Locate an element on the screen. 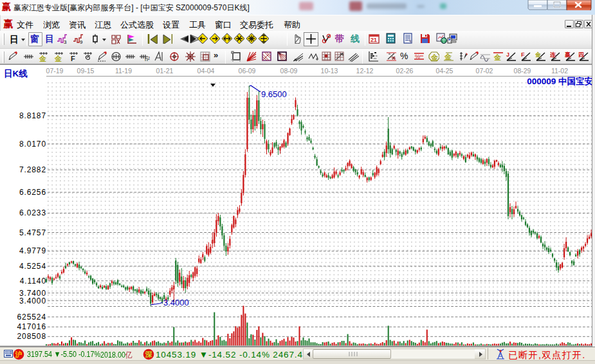  svg-text: 连 is located at coordinates (553, 55).